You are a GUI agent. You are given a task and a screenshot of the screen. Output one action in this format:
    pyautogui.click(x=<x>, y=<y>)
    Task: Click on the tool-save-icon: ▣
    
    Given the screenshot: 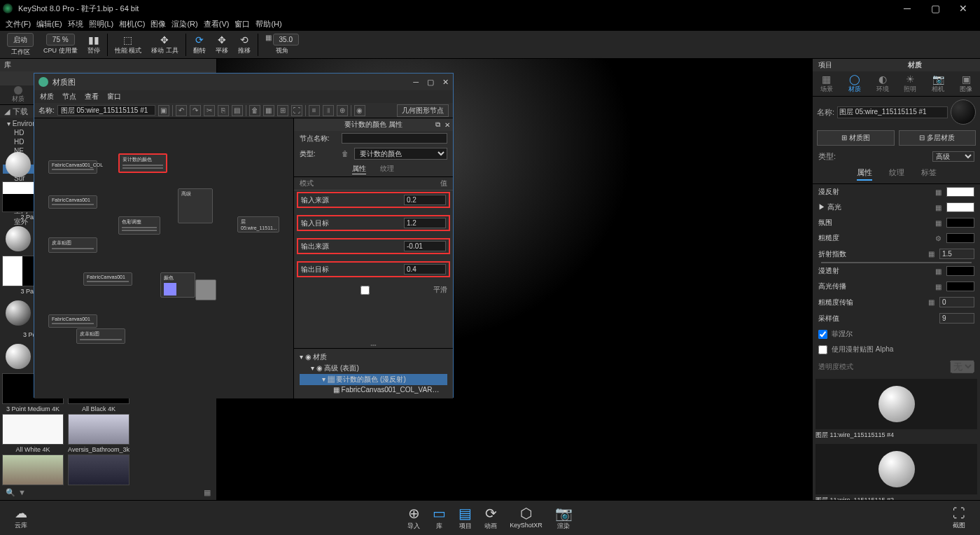 What is the action you would take?
    pyautogui.click(x=164, y=111)
    